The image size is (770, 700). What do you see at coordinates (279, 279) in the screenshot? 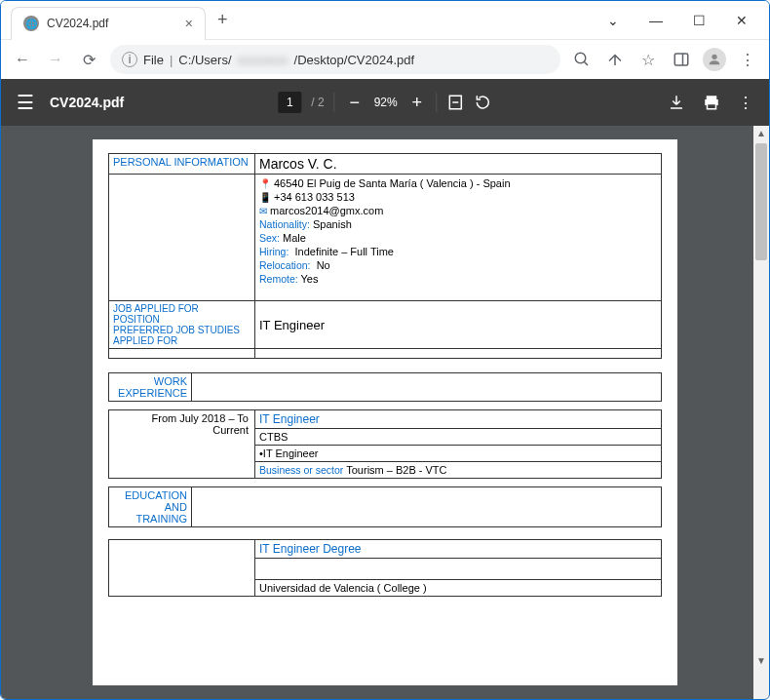
I see `remote-label: Remote:` at bounding box center [279, 279].